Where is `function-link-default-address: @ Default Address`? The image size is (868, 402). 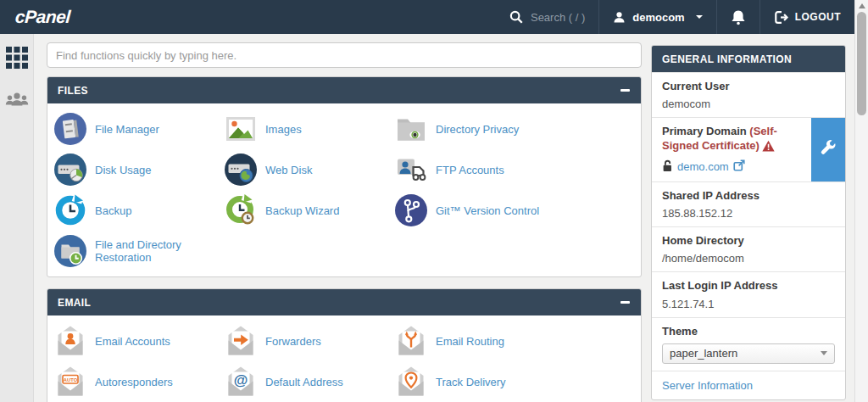 function-link-default-address: @ Default Address is located at coordinates (309, 382).